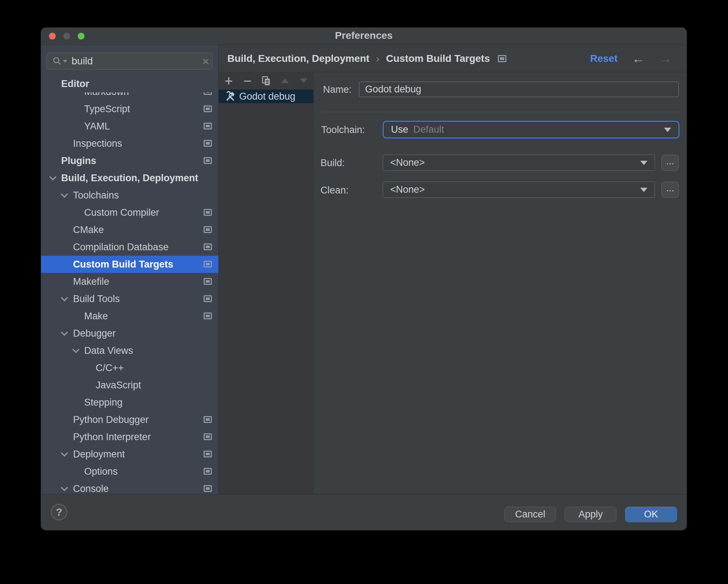 This screenshot has height=584, width=728. I want to click on sidebar-item-build-tools: Build Tools, so click(129, 299).